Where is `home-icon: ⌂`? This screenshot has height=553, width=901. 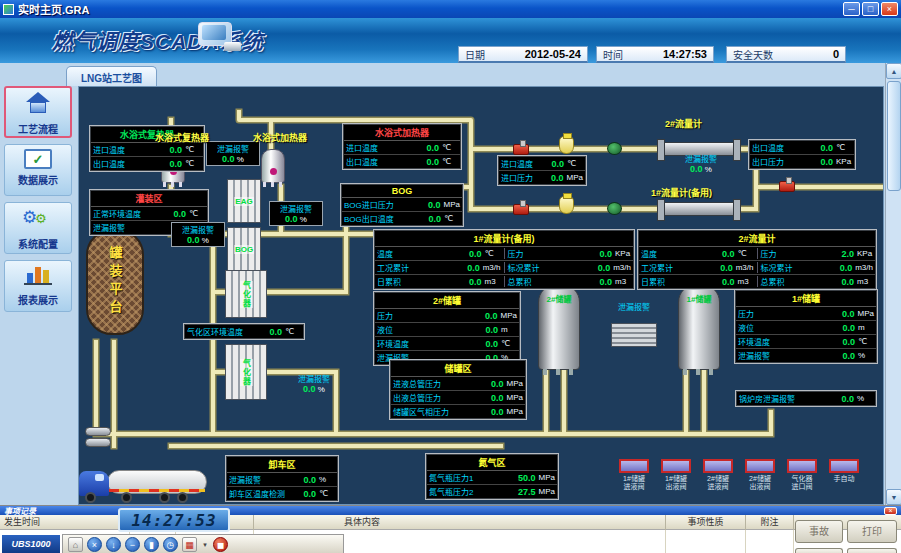 home-icon: ⌂ is located at coordinates (76, 544).